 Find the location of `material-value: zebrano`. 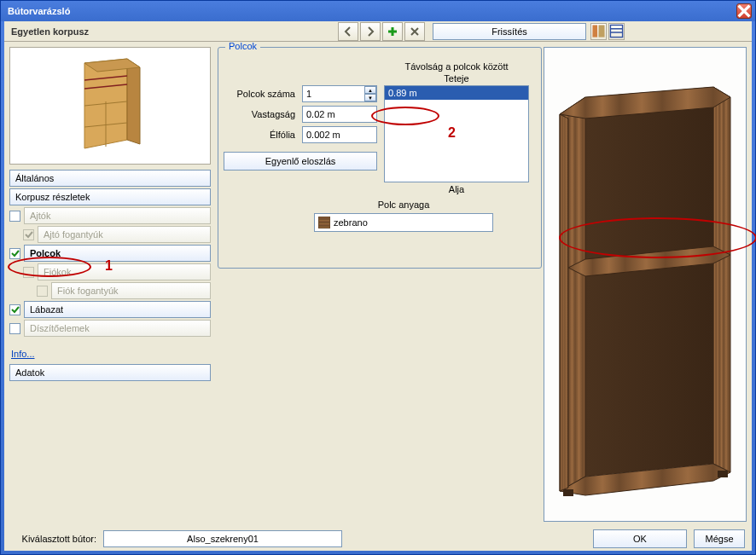

material-value: zebrano is located at coordinates (351, 223).